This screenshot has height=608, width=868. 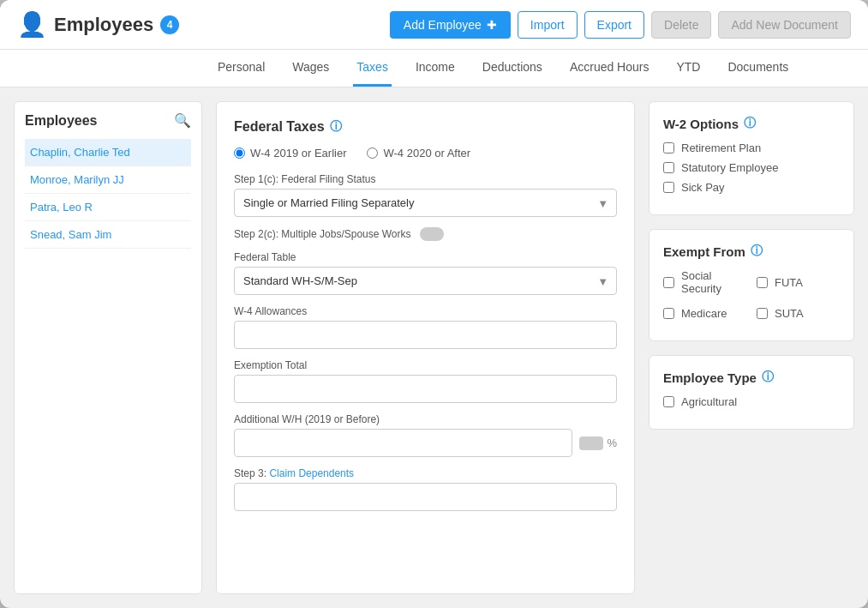 What do you see at coordinates (763, 283) in the screenshot?
I see `futa-checkbox` at bounding box center [763, 283].